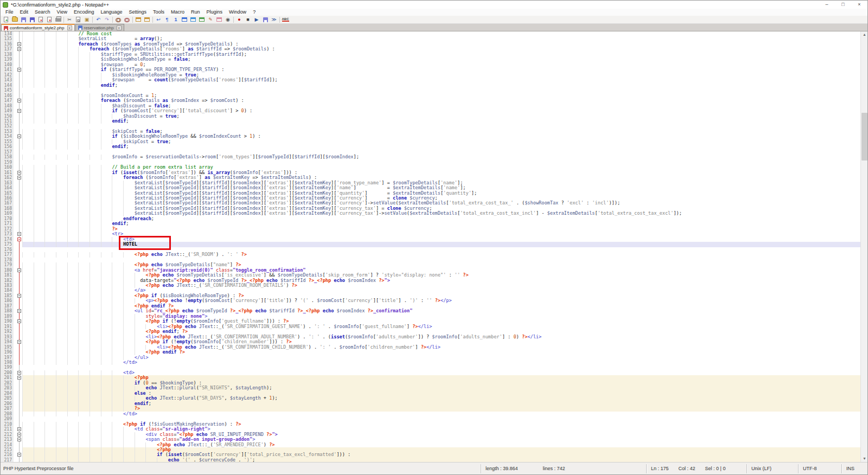 This screenshot has width=868, height=475. Describe the element at coordinates (219, 20) in the screenshot. I see `doc-switcher-button` at that location.